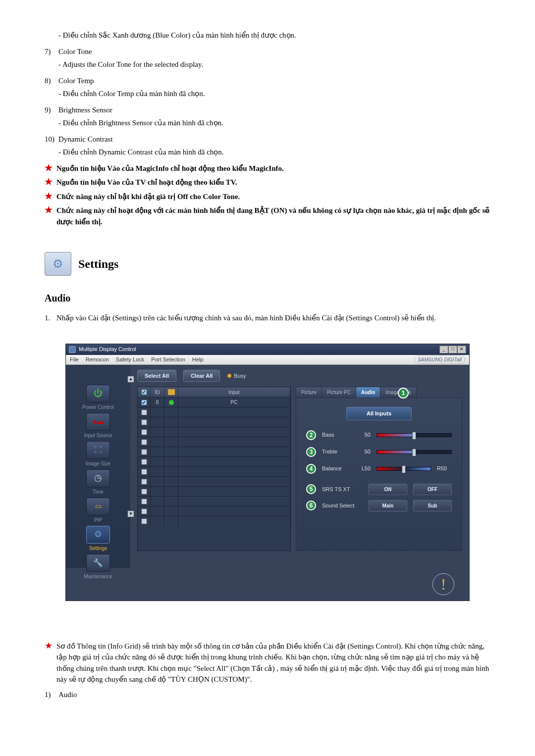 The image size is (535, 756). What do you see at coordinates (98, 454) in the screenshot?
I see `sidebar-item-image-size: ⛶ Image Size` at bounding box center [98, 454].